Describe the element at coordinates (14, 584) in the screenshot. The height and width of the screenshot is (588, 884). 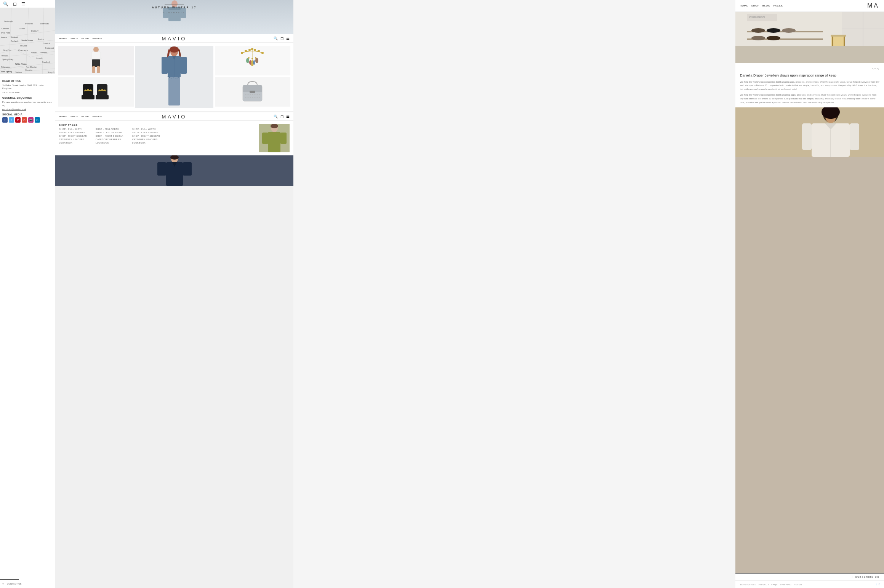
I see `bottom-nav-contact: CONTACT US` at that location.